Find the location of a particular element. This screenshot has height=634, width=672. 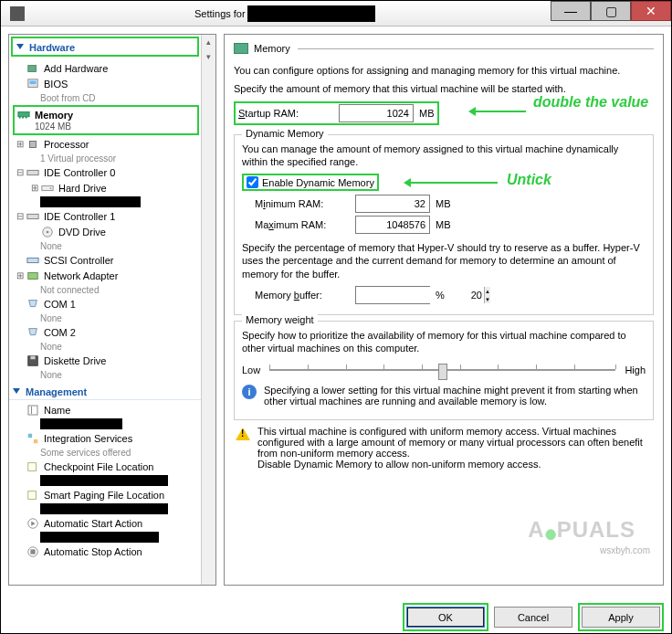

redacted is located at coordinates (112, 509).